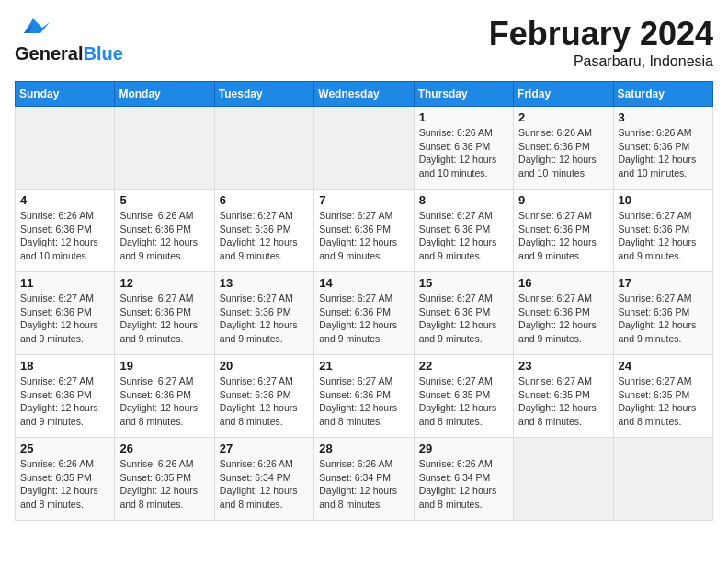 The width and height of the screenshot is (728, 563). I want to click on day-number: 17, so click(664, 283).